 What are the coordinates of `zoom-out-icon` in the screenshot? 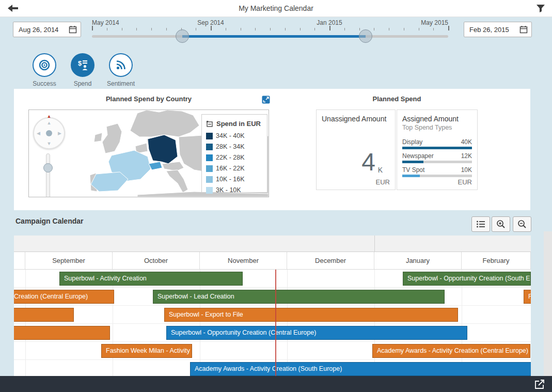 It's located at (522, 224).